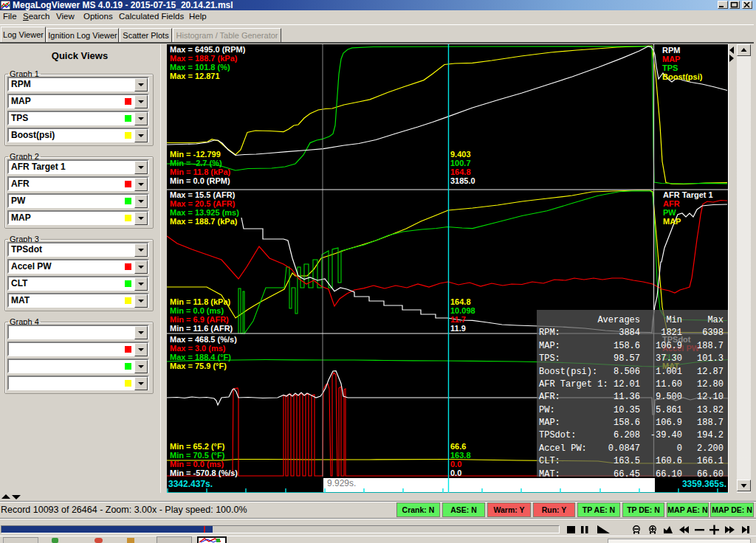  I want to click on svg-text: Min = -2.7 (%), so click(196, 163).